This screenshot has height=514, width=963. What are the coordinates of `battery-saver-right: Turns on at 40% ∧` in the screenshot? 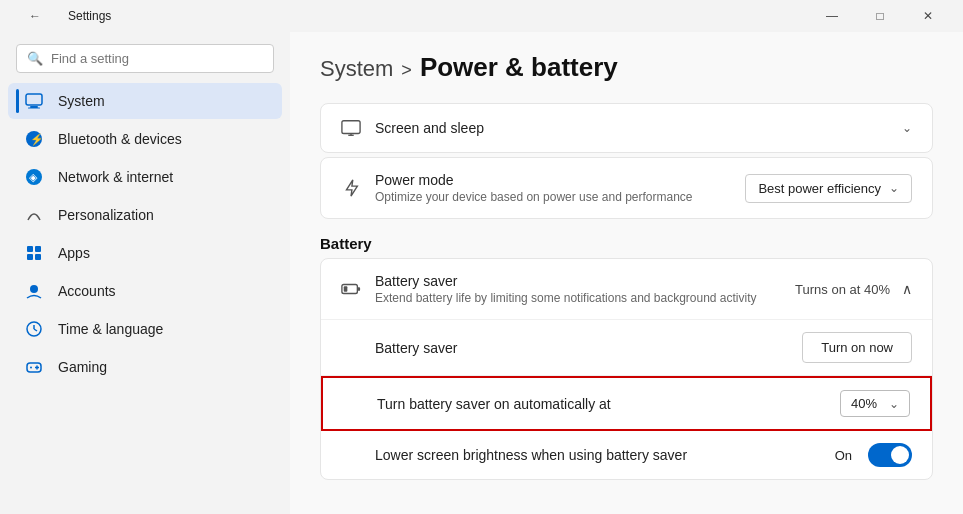 It's located at (854, 289).